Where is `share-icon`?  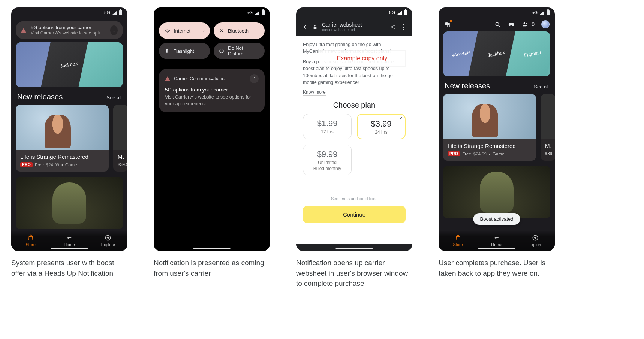
share-icon is located at coordinates (393, 27).